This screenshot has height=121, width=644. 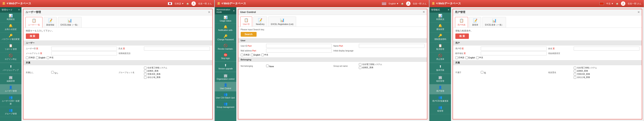 What do you see at coordinates (11, 79) in the screenshot?
I see `sidebar-item-org: 🏢 組織管理` at bounding box center [11, 79].